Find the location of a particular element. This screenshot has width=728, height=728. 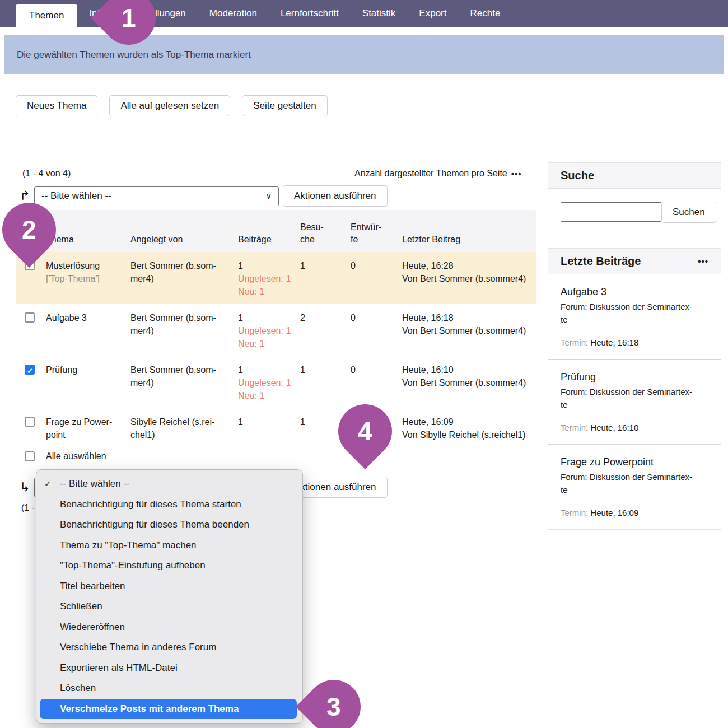

per-page-label: Anzahl dargestellter Themen pro Seite is located at coordinates (431, 174).